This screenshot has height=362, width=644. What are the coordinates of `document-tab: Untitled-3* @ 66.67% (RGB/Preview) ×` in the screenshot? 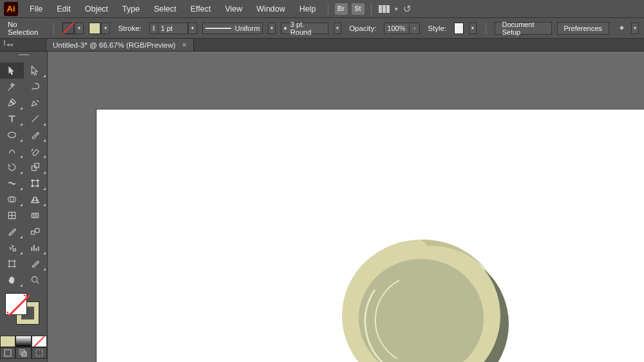 It's located at (120, 44).